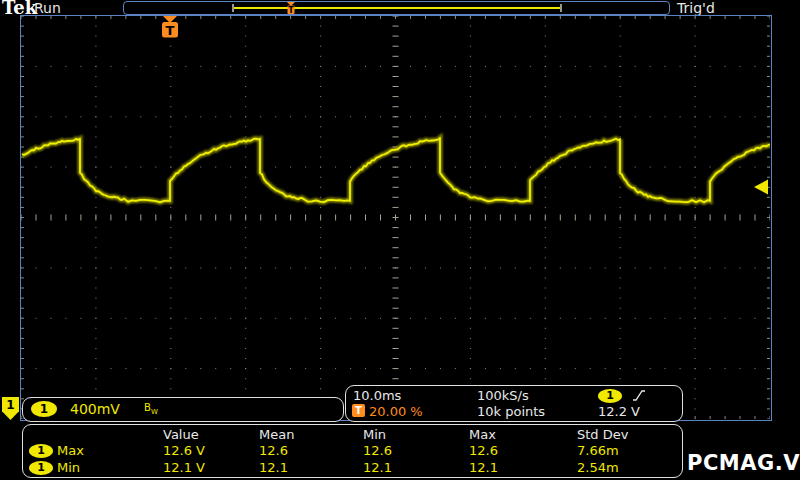 The width and height of the screenshot is (800, 480). Describe the element at coordinates (398, 8) in the screenshot. I see `record-window-line` at that location.